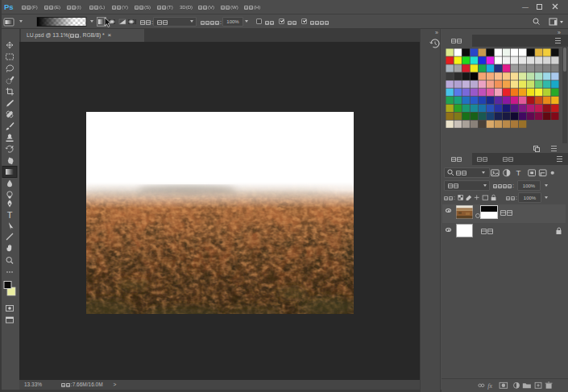 The width and height of the screenshot is (568, 392). What do you see at coordinates (490, 386) in the screenshot?
I see `svg-text: fx` at bounding box center [490, 386].